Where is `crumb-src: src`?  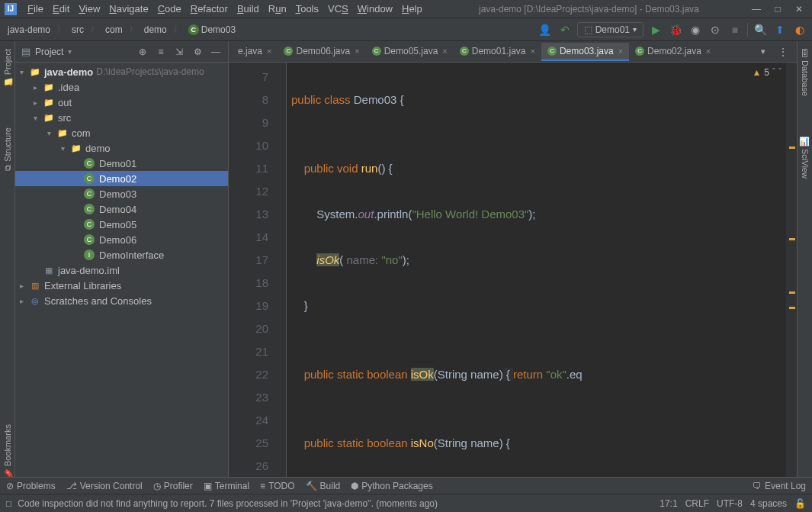
crumb-src: src is located at coordinates (78, 30).